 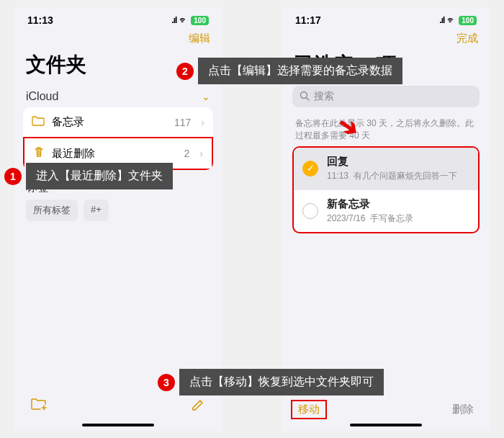 What do you see at coordinates (386, 130) in the screenshot?
I see `retention-info: 备忘将在此处显示 30 天，之后将永久删除。此过程最多需要 40 天` at bounding box center [386, 130].